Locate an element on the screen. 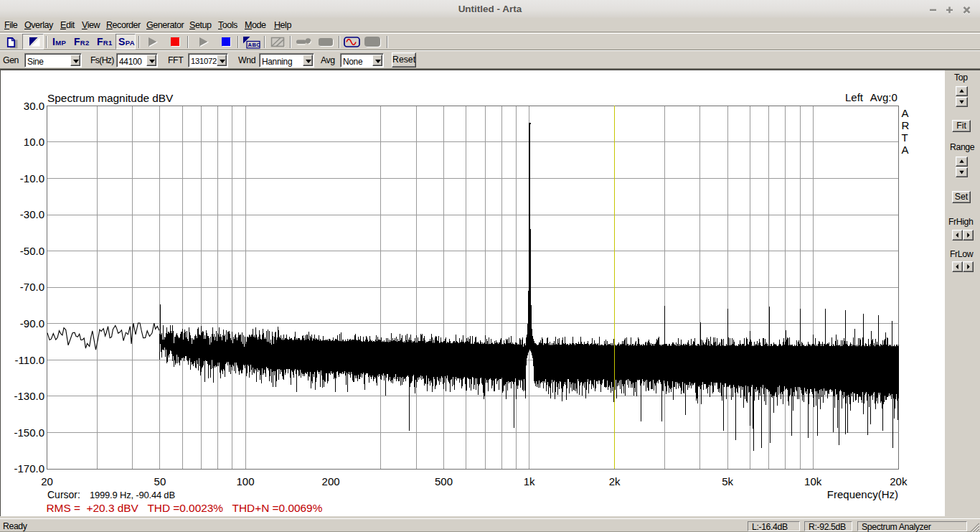  svg-text: -90.0 is located at coordinates (32, 323).